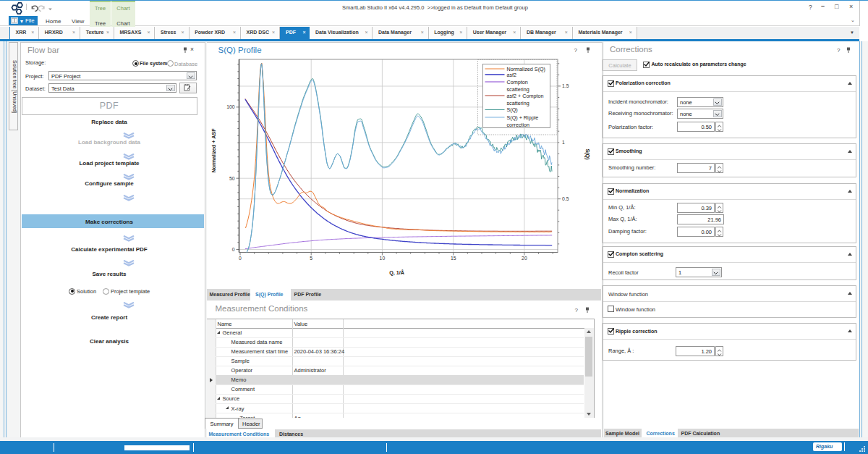 This screenshot has width=868, height=454. What do you see at coordinates (311, 258) in the screenshot?
I see `svg-text: 5` at bounding box center [311, 258].